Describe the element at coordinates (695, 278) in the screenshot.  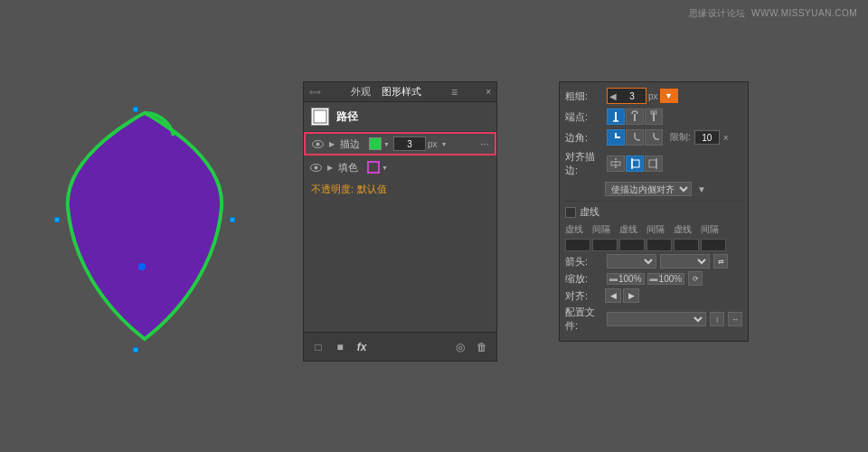
I see `scale-link-btn: ⟳` at that location.